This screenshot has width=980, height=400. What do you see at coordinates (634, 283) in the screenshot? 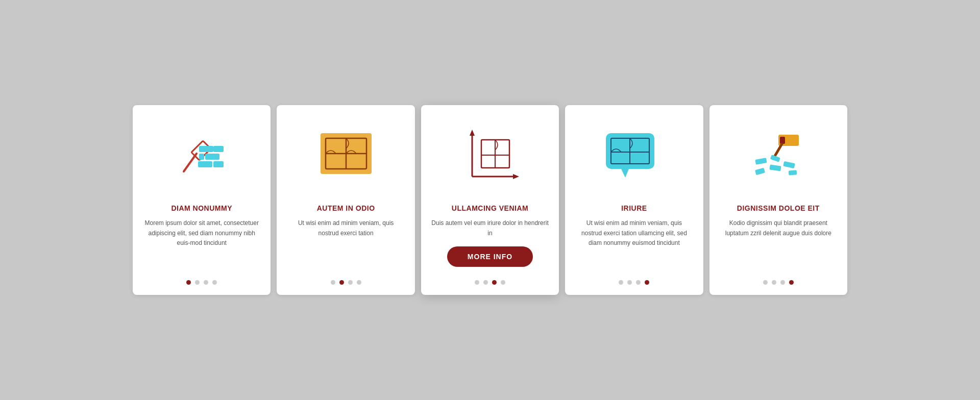
I see `card-4-dots` at bounding box center [634, 283].